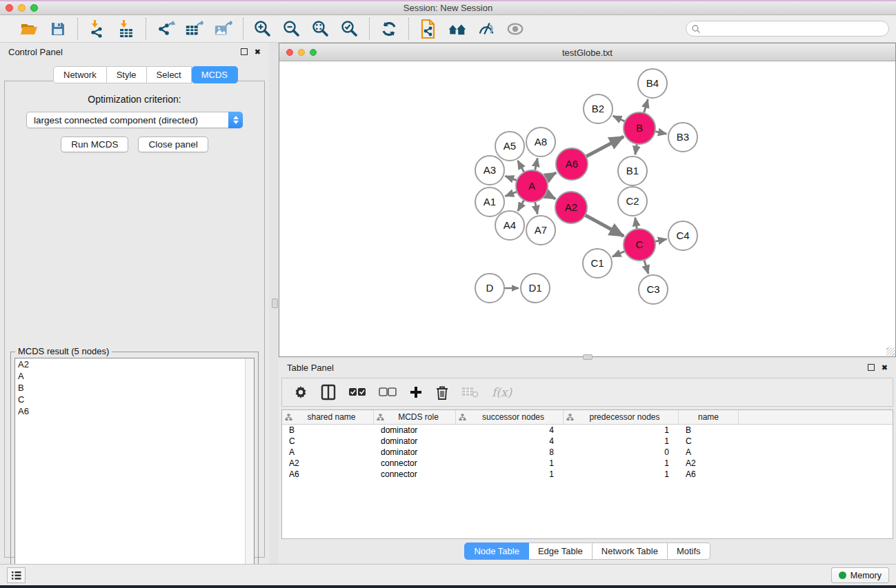 The image size is (896, 588). What do you see at coordinates (17, 575) in the screenshot?
I see `console-button` at bounding box center [17, 575].